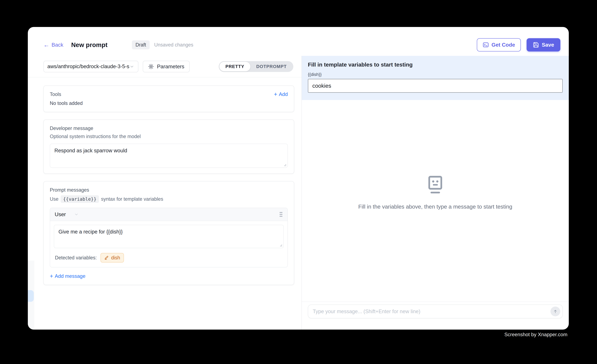 The height and width of the screenshot is (364, 597). Describe the element at coordinates (169, 244) in the screenshot. I see `message-body: Give me a recipe for {{dish}} Detected v…` at that location.